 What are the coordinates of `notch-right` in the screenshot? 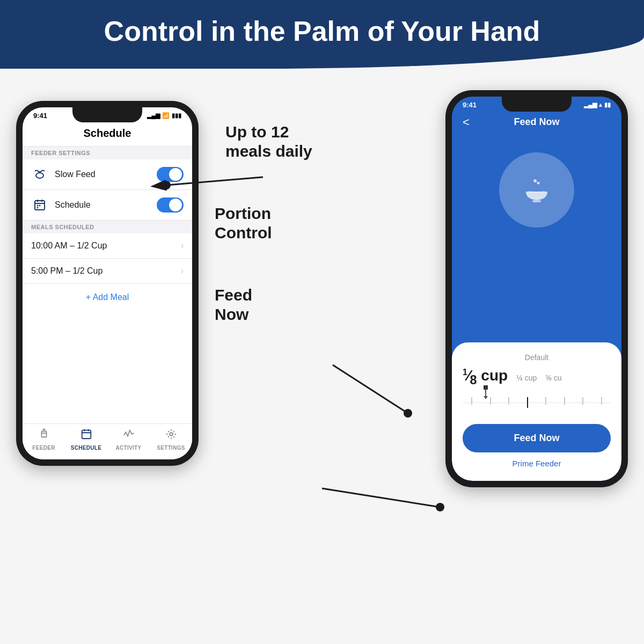 It's located at (537, 104).